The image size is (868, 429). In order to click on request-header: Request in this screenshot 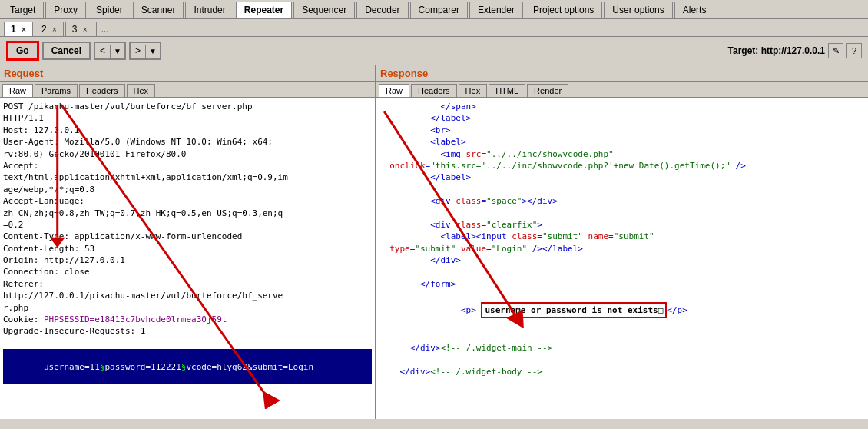, I will do `click(187, 74)`.